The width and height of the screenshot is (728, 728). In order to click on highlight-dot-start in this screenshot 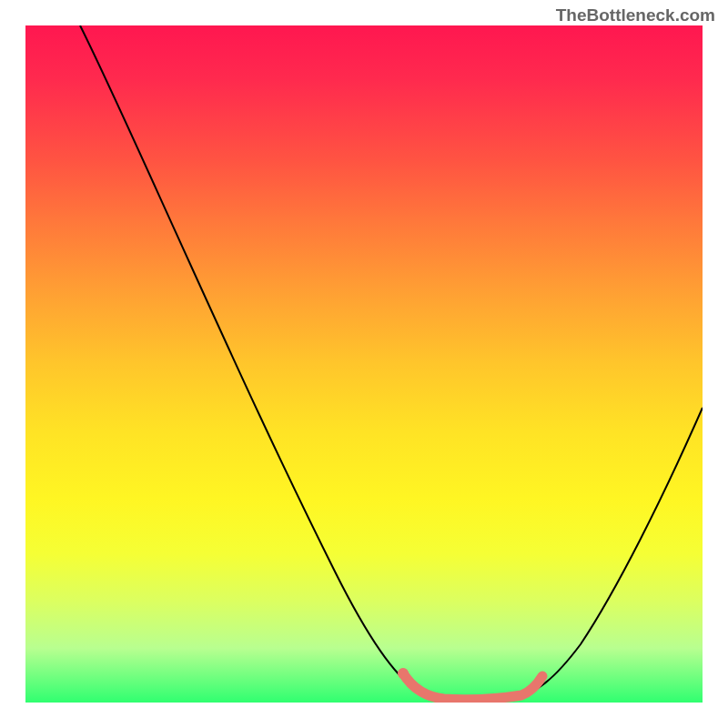, I will do `click(403, 673)`.